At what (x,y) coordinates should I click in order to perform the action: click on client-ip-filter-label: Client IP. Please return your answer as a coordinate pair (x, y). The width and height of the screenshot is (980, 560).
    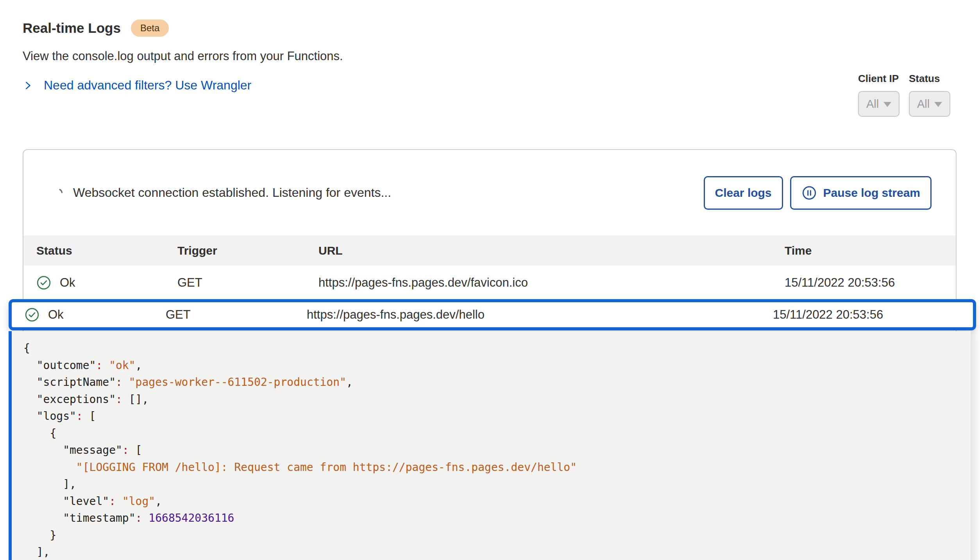
    Looking at the image, I should click on (879, 79).